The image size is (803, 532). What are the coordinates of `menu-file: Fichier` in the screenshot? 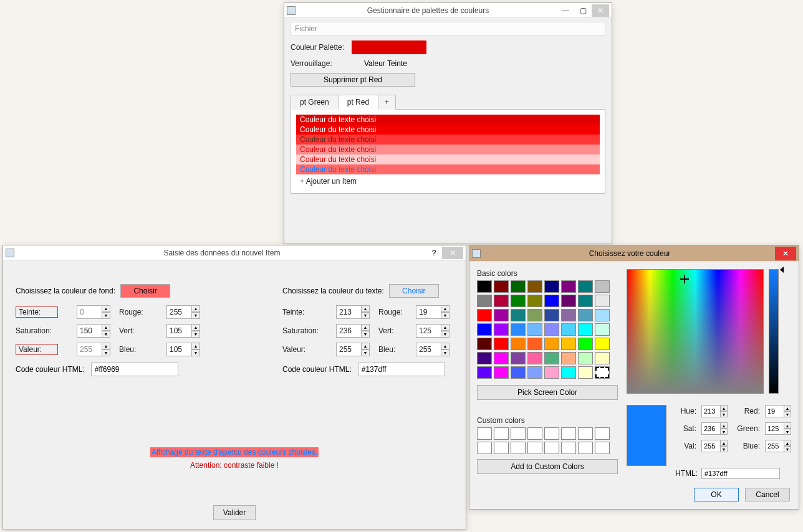 It's located at (448, 29).